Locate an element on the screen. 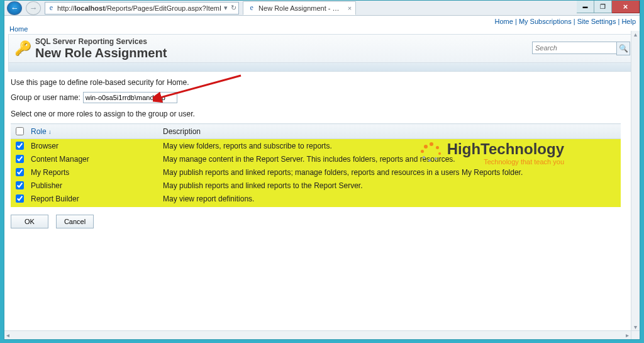  link-home: Home is located at coordinates (504, 21).